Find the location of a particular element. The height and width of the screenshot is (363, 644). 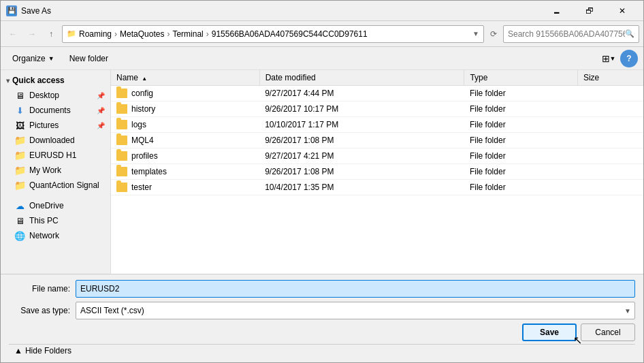

file-name-cell: config is located at coordinates (185, 94).